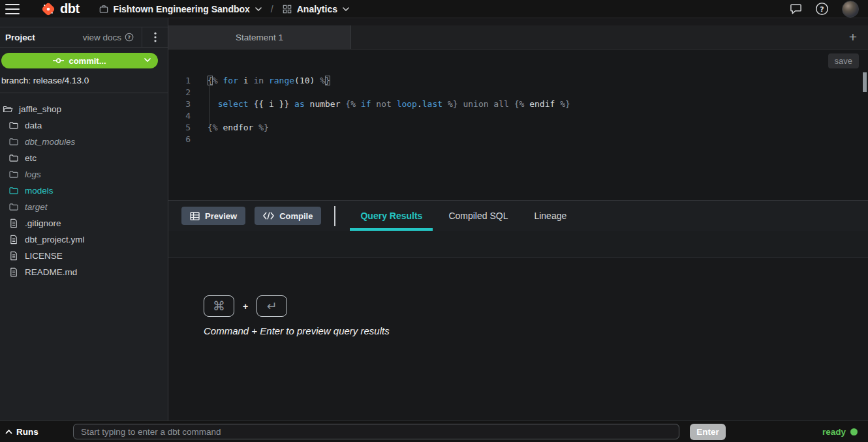  Describe the element at coordinates (180, 9) in the screenshot. I see `account-switcher: Fishtown Engineering Sandbox` at that location.